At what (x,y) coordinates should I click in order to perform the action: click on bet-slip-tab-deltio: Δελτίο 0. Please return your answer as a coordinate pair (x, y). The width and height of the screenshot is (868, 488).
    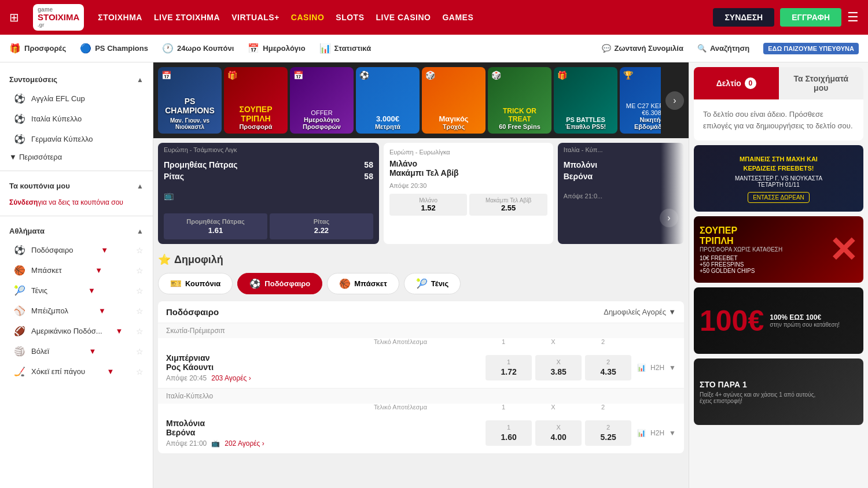
    Looking at the image, I should click on (736, 83).